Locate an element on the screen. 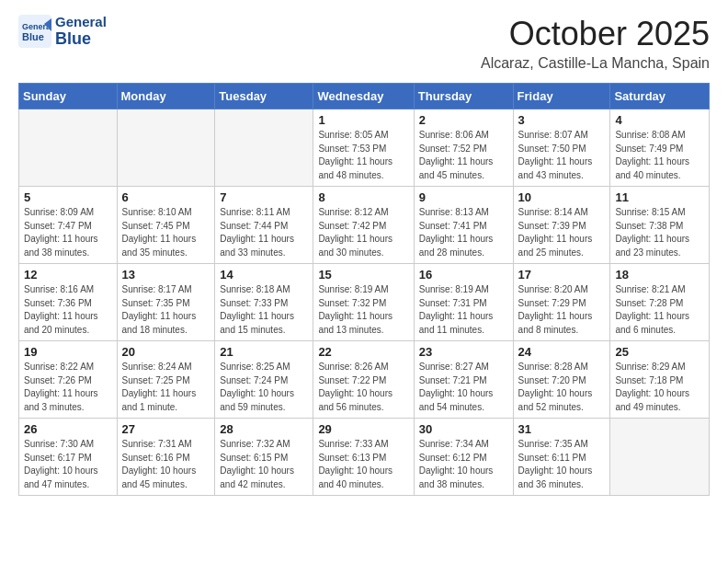 This screenshot has width=728, height=563. calendar-cell: 18Sunrise: 8:21 AM Sunset: 7:28 PM Dayli… is located at coordinates (660, 303).